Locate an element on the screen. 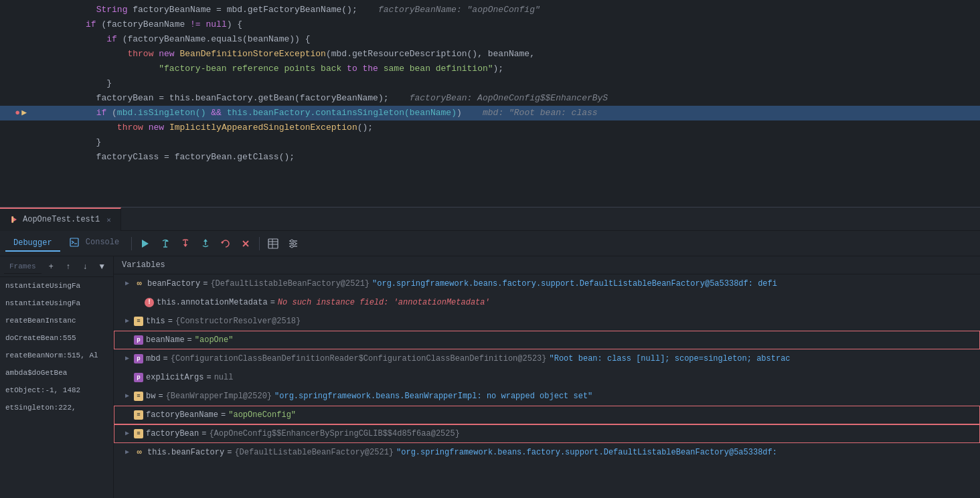 Image resolution: width=980 pixels, height=498 pixels. var-item-this-beanfactory: ▶ ∞ this.beanFactory = {DefaultListableB… is located at coordinates (547, 452).